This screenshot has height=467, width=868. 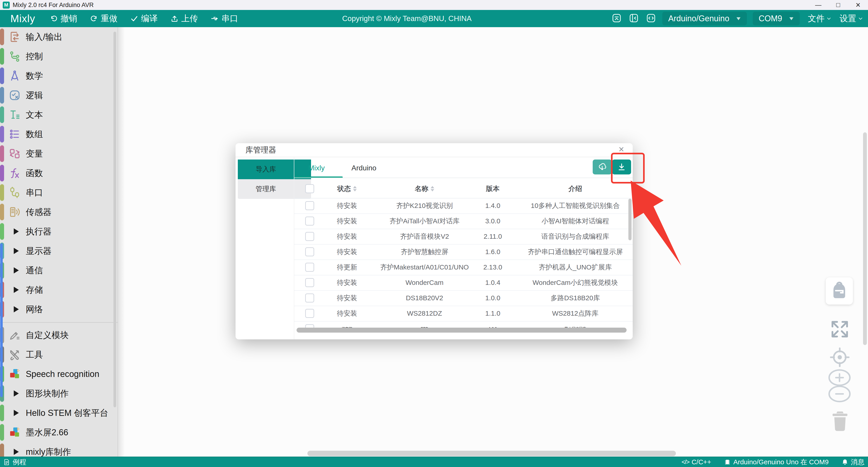 What do you see at coordinates (463, 268) in the screenshot?
I see `table-row: 待更新齐护Makestart/A01/C01/UNO2.13.0齐护机器人_UN…` at bounding box center [463, 268].